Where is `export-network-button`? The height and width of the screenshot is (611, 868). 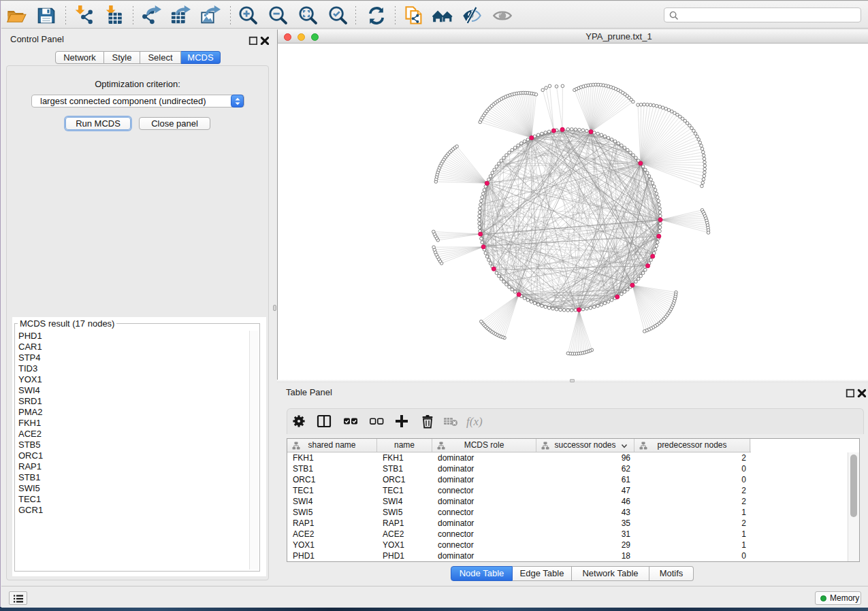 export-network-button is located at coordinates (151, 16).